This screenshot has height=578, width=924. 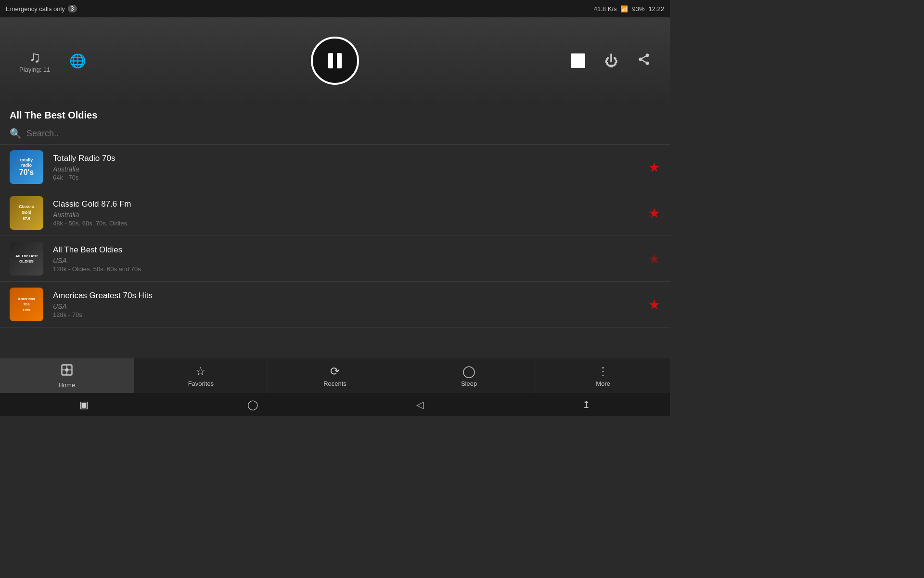 What do you see at coordinates (348, 213) in the screenshot?
I see `station-info: Classic Gold 87.6 Fm Australia 48k - 50s…` at bounding box center [348, 213].